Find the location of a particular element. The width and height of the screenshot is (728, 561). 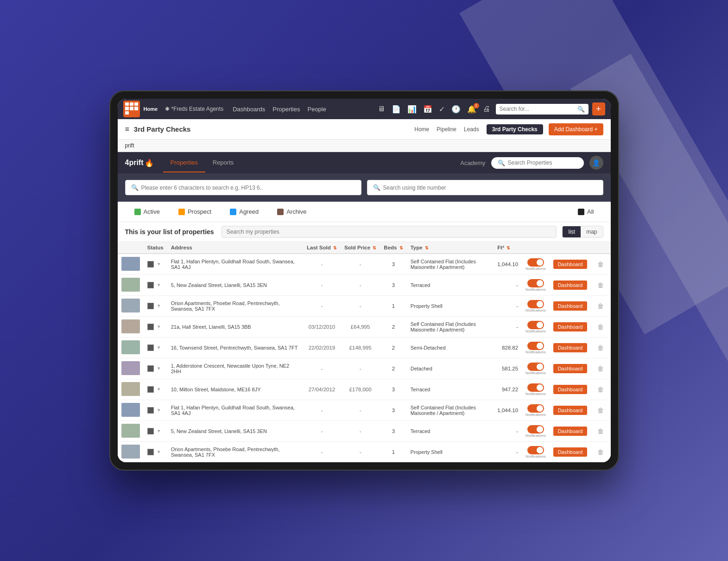

menu-icon: ≡ is located at coordinates (127, 129).